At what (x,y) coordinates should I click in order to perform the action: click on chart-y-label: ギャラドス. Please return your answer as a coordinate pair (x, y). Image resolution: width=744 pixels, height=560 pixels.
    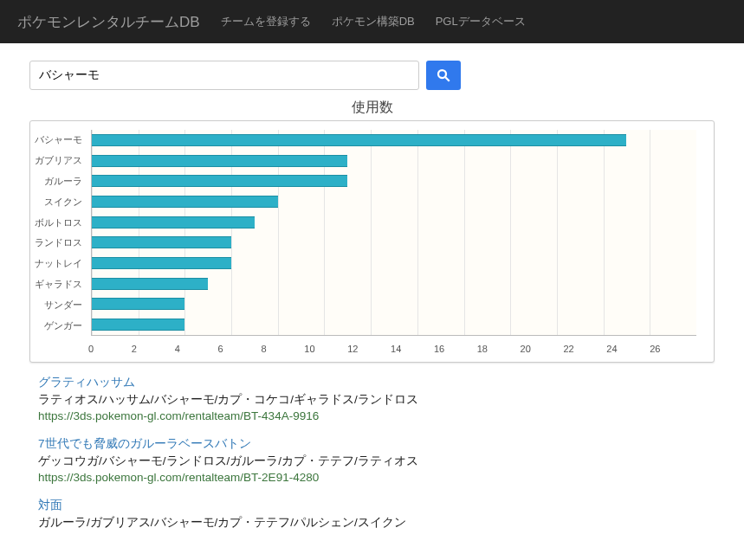
    Looking at the image, I should click on (61, 285).